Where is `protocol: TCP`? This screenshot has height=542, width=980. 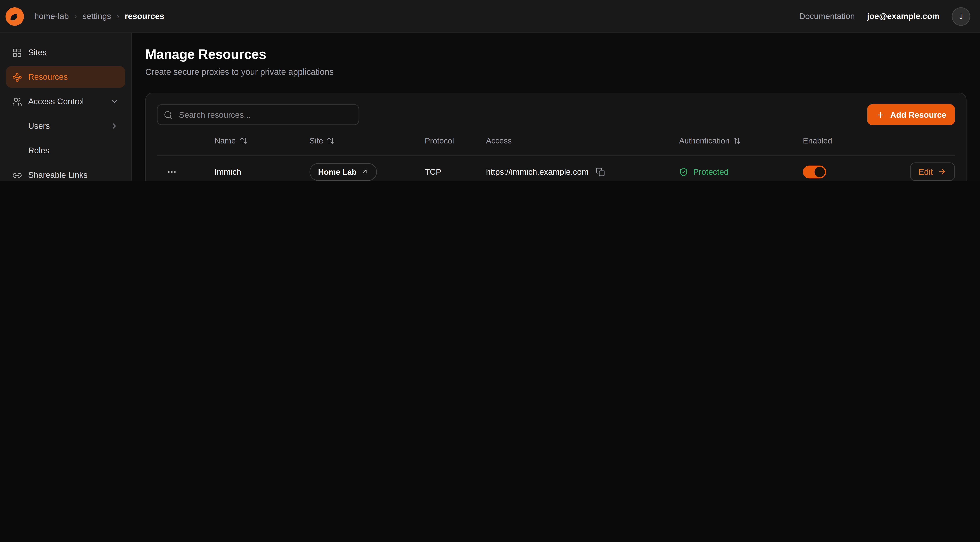 protocol: TCP is located at coordinates (455, 172).